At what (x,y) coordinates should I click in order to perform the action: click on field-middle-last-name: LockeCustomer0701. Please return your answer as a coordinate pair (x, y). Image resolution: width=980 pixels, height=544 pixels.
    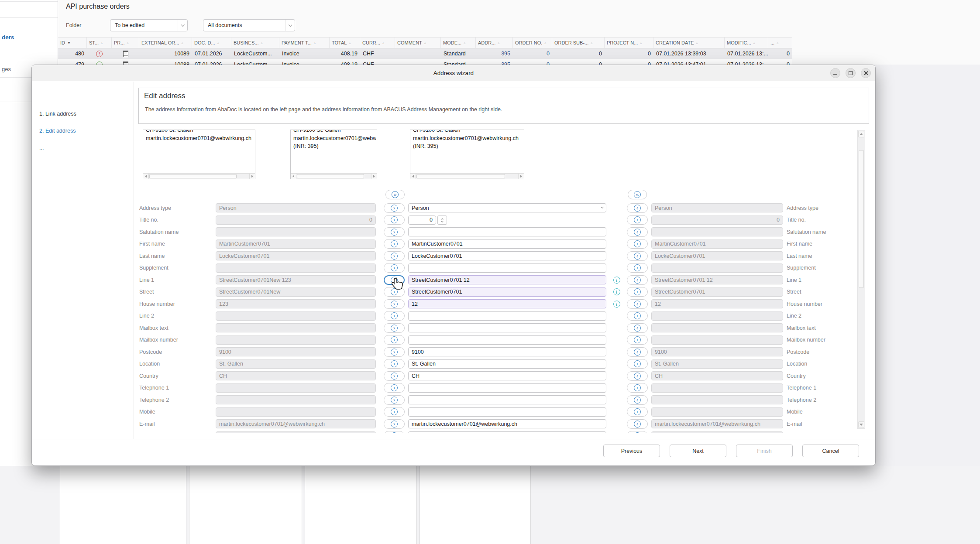
    Looking at the image, I should click on (507, 256).